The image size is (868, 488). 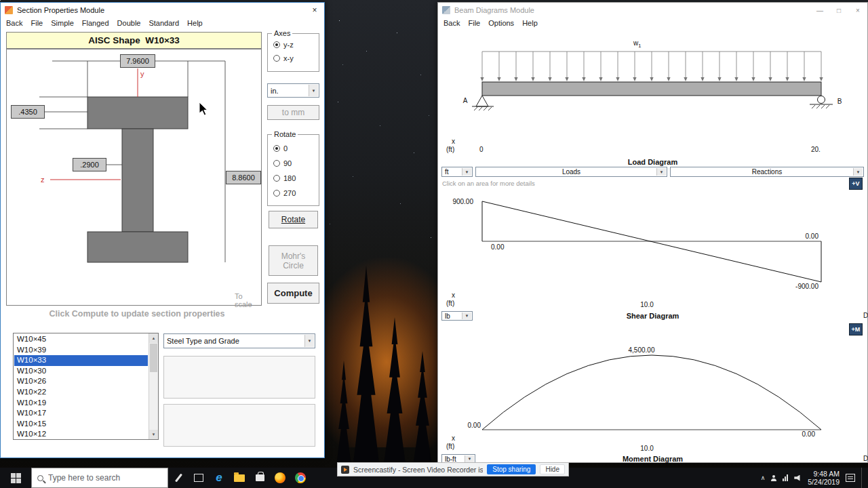 What do you see at coordinates (102, 478) in the screenshot?
I see `search-input` at bounding box center [102, 478].